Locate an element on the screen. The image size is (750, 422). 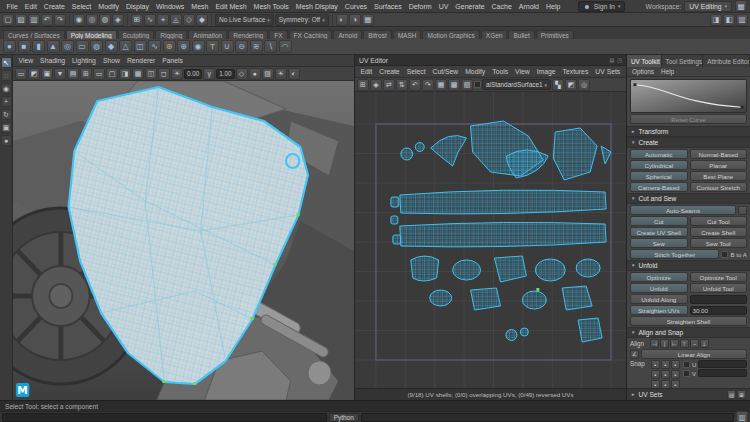
snap-top-icon: ▪ is located at coordinates (666, 364).